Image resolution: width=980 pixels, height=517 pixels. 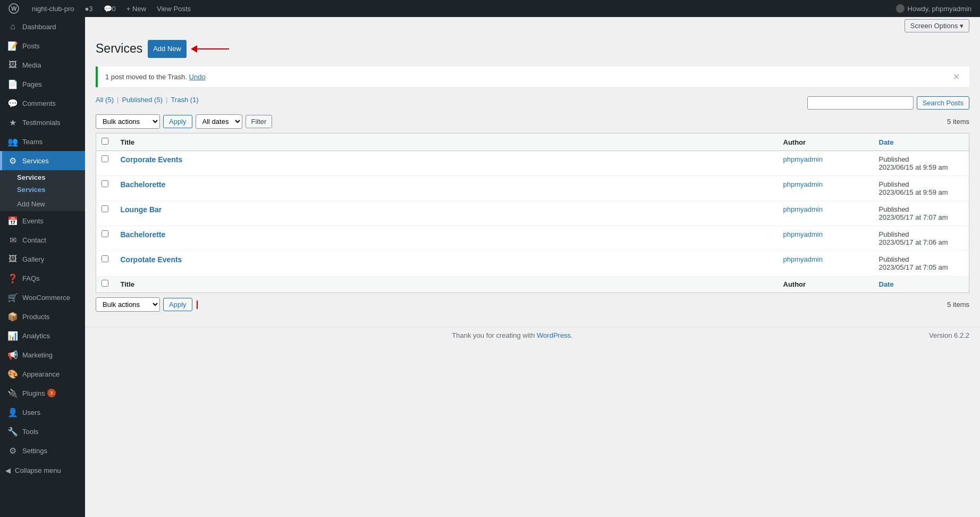 I want to click on table-row: Corpotate Events phpmyadmin Published 20…, so click(x=533, y=264).